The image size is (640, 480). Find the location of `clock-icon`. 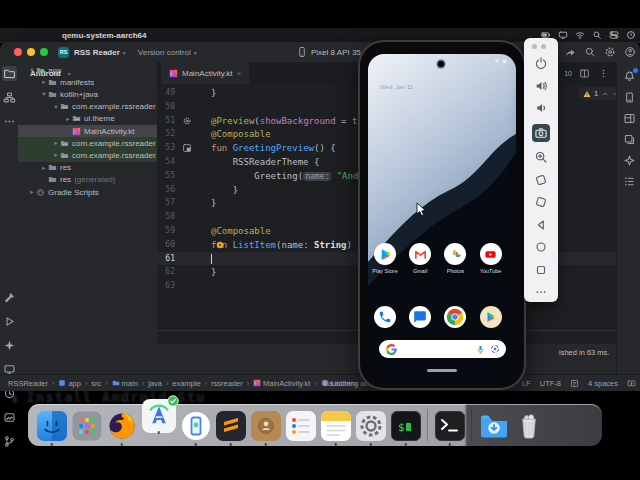

clock-icon is located at coordinates (631, 35).